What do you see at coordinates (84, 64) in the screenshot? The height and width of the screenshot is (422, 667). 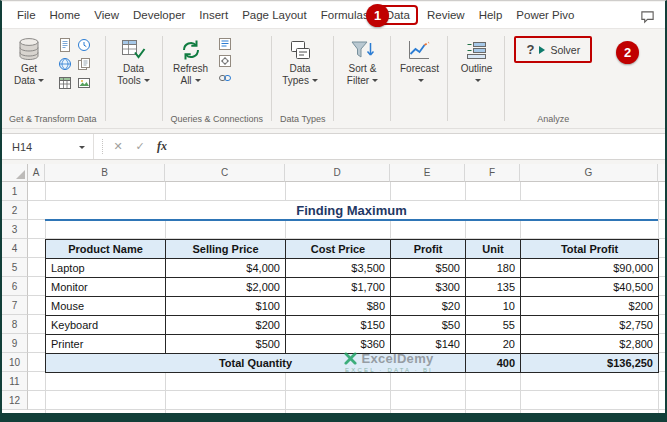 I see `existing-connections-button` at bounding box center [84, 64].